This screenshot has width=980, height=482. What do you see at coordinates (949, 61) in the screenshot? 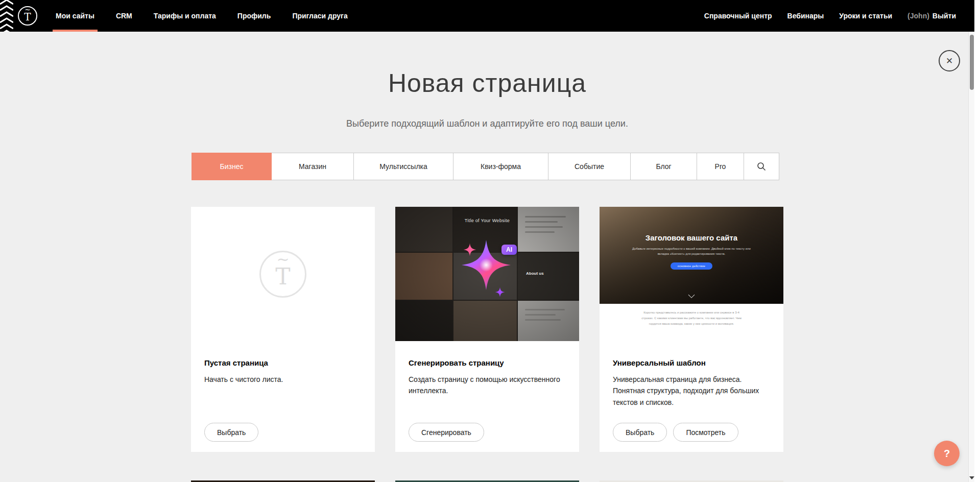
I see `close-icon: ✕` at bounding box center [949, 61].